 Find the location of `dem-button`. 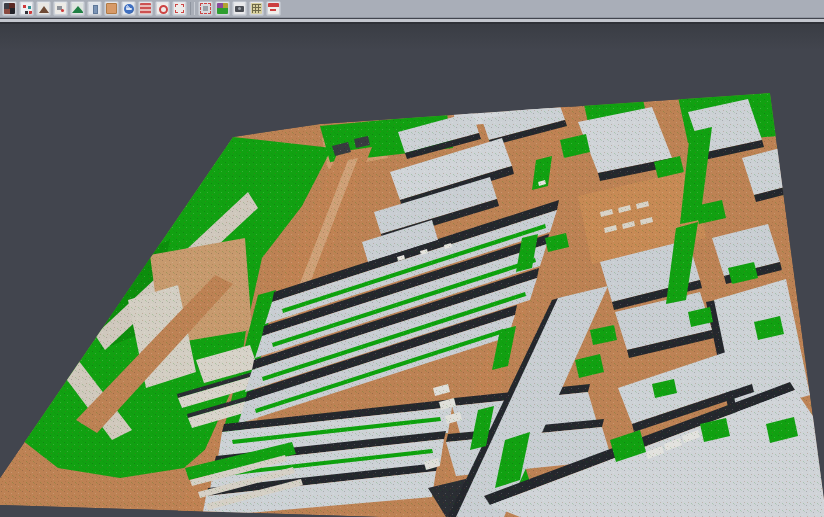

dem-button is located at coordinates (44, 8).